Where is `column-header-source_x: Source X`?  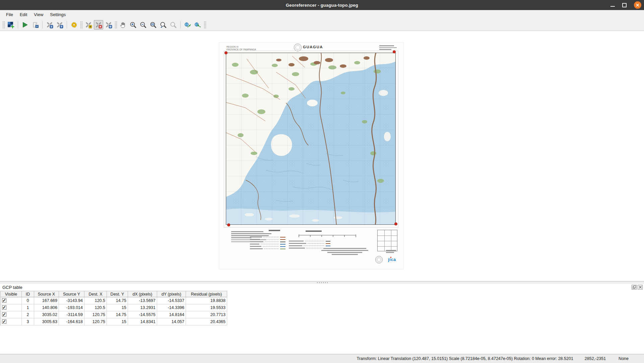 column-header-source_x: Source X is located at coordinates (47, 294).